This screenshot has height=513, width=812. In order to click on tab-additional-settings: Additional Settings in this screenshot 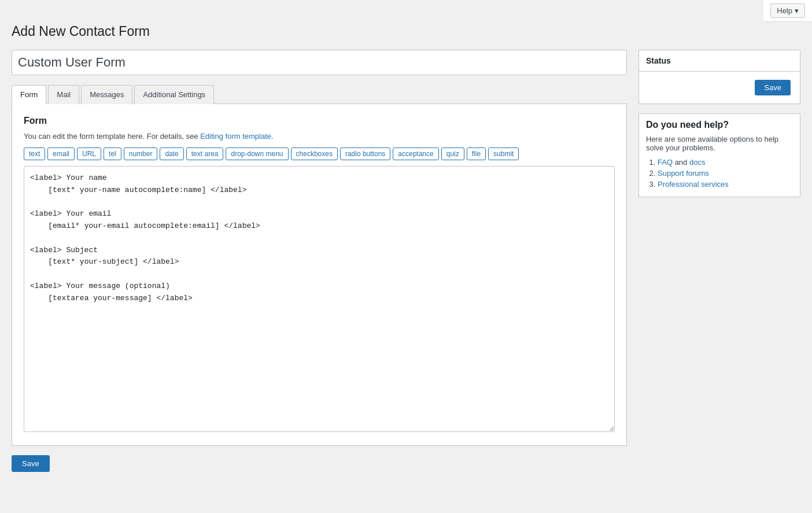, I will do `click(174, 95)`.